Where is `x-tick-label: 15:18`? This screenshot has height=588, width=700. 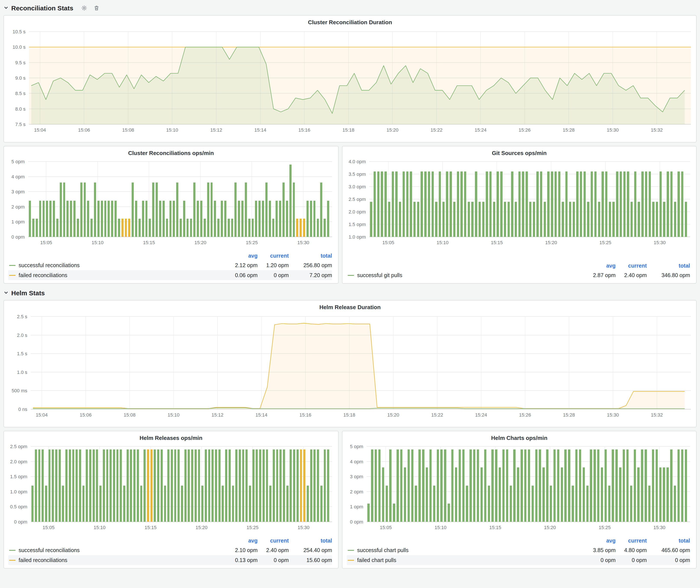 x-tick-label: 15:18 is located at coordinates (349, 415).